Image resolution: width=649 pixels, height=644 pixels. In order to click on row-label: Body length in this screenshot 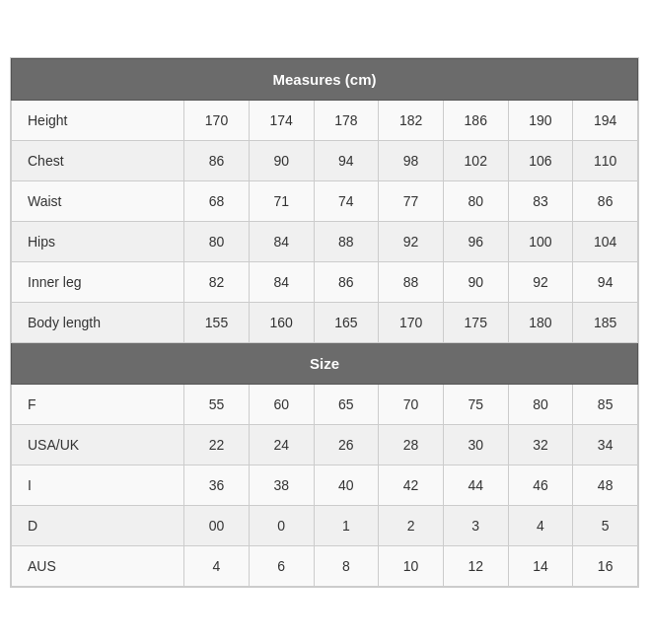, I will do `click(99, 322)`.